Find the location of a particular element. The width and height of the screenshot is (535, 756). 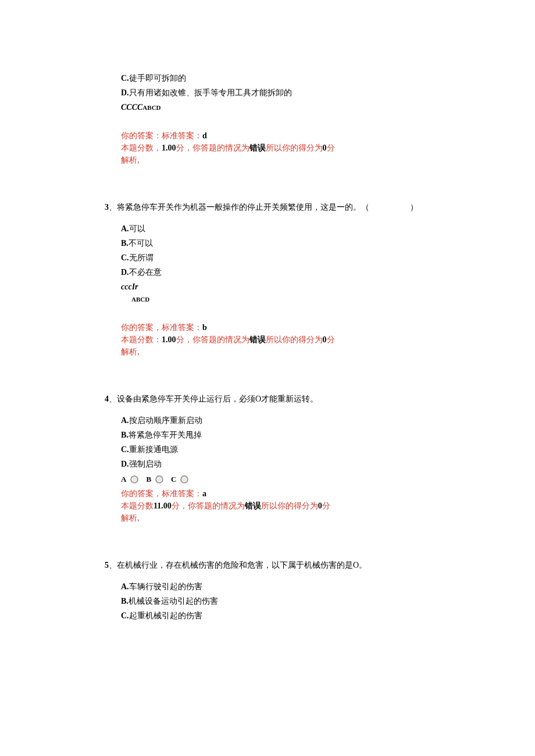

option-text: 将紧急停车开关甩掉 is located at coordinates (165, 435).